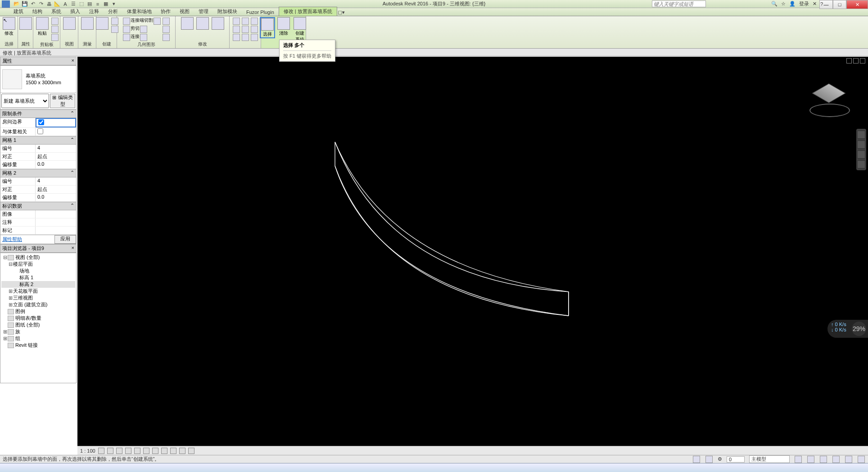  I want to click on properties-close-icon: ×, so click(73, 61).